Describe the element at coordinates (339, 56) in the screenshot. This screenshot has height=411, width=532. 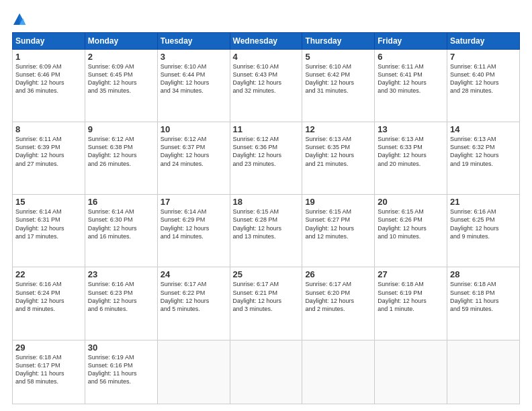
I see `day-number: 5` at that location.